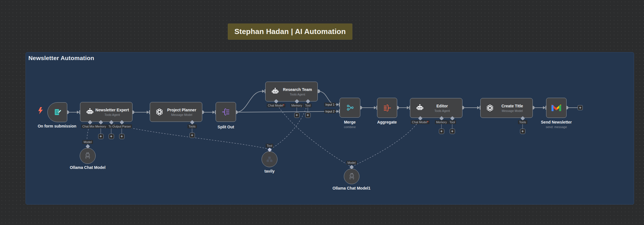  I want to click on node-title: Editor, so click(442, 106).